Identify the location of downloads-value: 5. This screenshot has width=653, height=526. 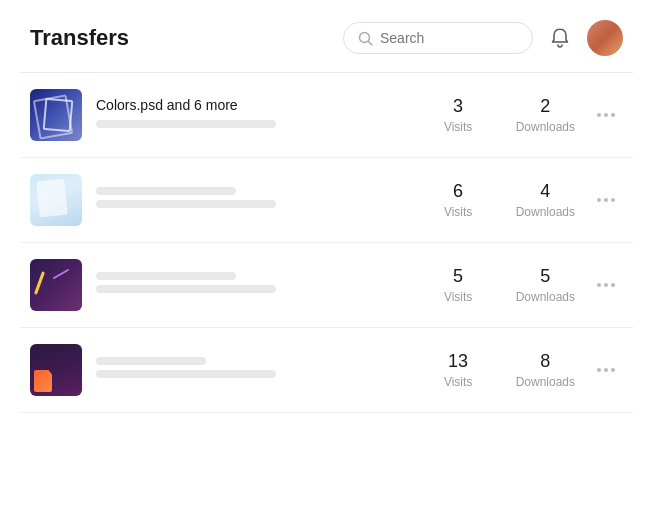
(546, 277).